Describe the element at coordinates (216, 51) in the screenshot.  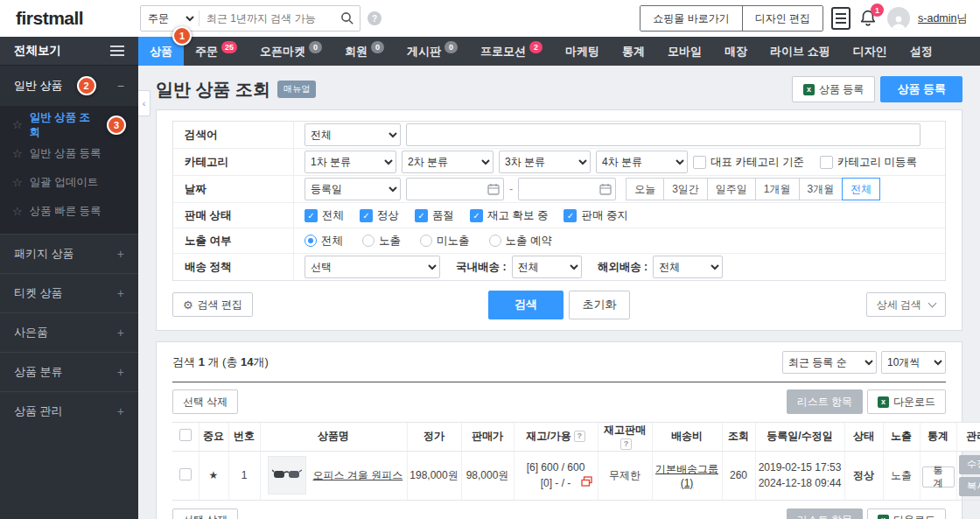
I see `nav-tab-orders: 주문 25` at that location.